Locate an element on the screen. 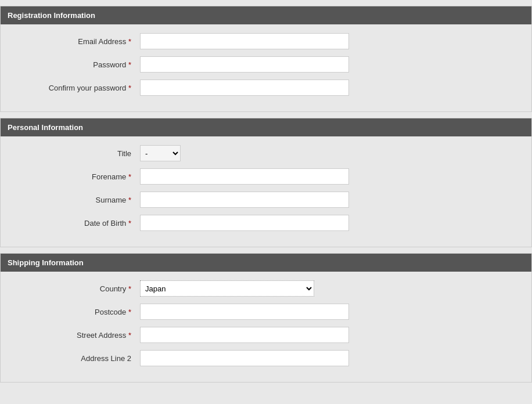 The height and width of the screenshot is (404, 532). forename-required-star: * is located at coordinates (130, 176).